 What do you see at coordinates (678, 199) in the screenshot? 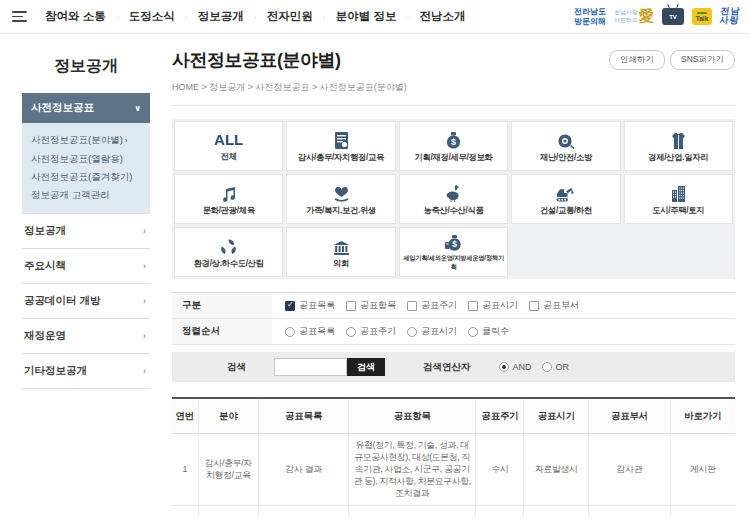
I see `category-city-housing: 도시/주택/토지` at bounding box center [678, 199].